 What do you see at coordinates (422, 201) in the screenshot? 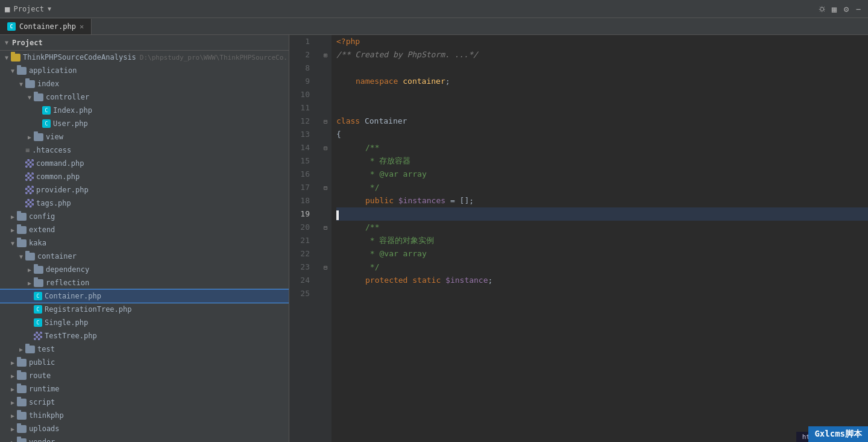
I see `token: $instances` at bounding box center [422, 201].